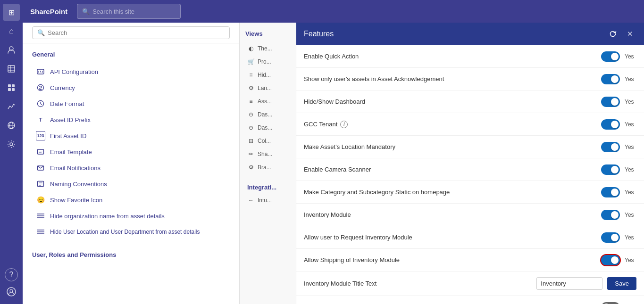  Describe the element at coordinates (265, 88) in the screenshot. I see `lang-view-label: Lan...` at that location.